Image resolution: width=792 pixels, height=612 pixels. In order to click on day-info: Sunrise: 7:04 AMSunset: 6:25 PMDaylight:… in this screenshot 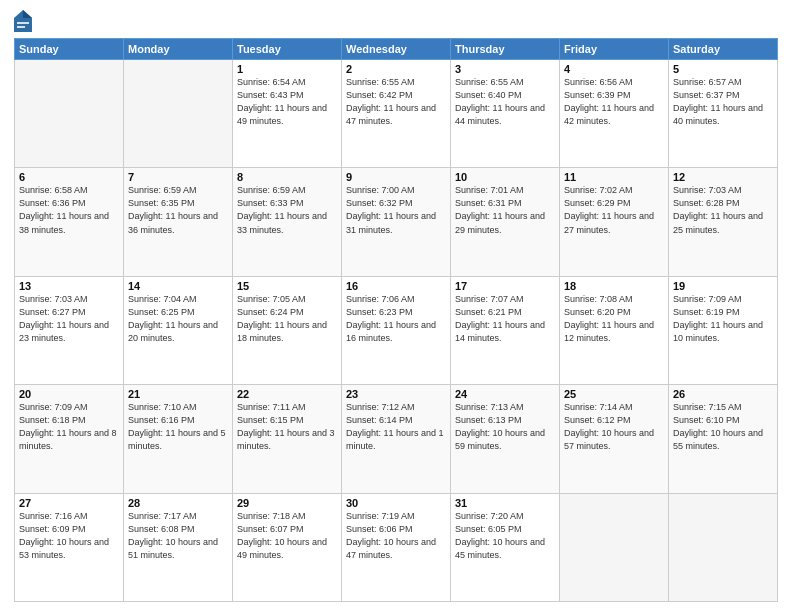, I will do `click(178, 319)`.